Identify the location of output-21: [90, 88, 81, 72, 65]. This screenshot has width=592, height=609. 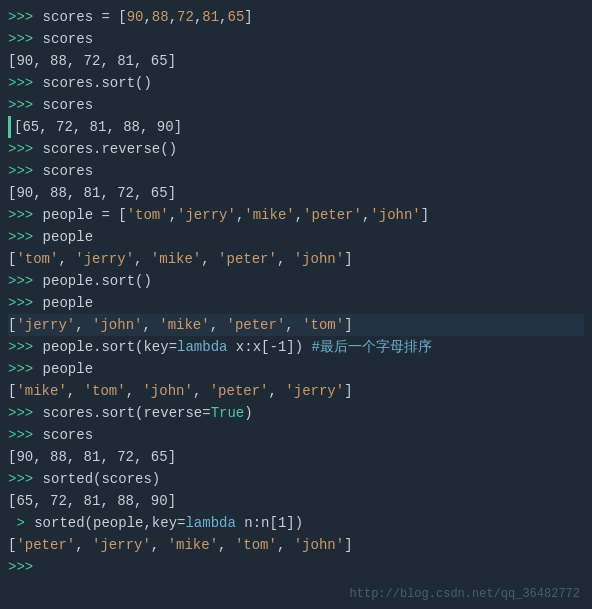
(92, 457).